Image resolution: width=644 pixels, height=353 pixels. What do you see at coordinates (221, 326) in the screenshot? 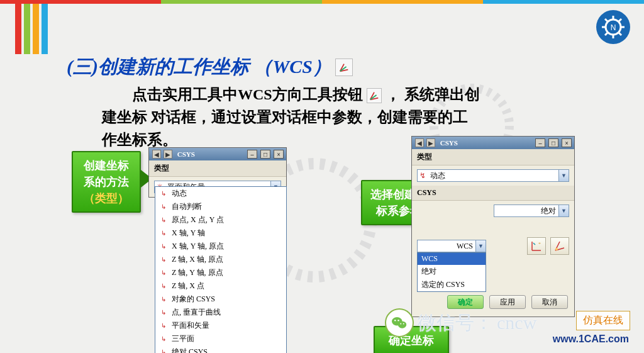
I see `type-option: ↳平面和矢量` at bounding box center [221, 326].